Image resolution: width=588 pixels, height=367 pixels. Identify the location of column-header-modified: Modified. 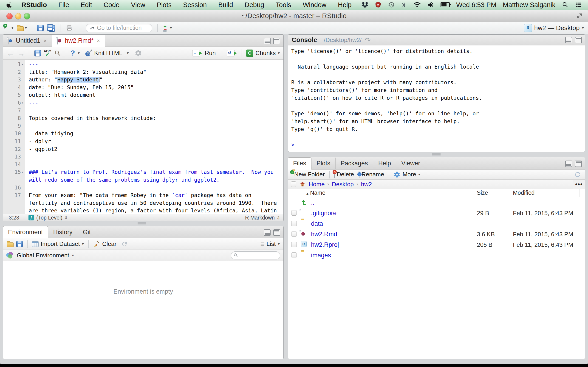
(524, 193).